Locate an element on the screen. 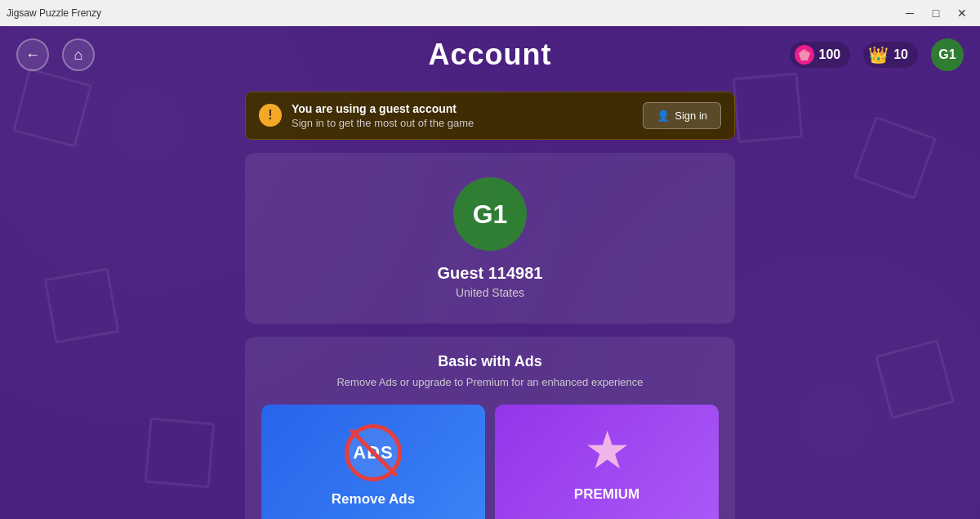 The image size is (980, 519). maximize-button: □ is located at coordinates (936, 13).